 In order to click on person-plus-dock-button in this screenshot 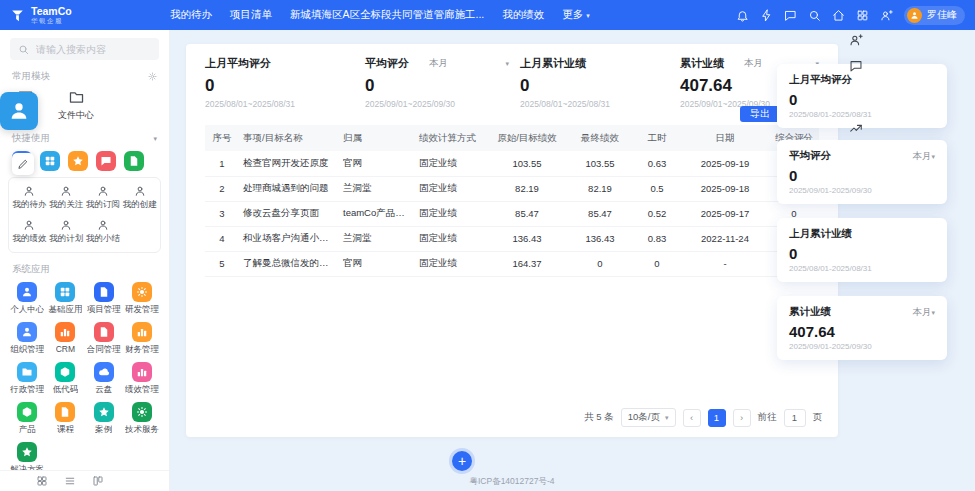, I will do `click(856, 40)`.